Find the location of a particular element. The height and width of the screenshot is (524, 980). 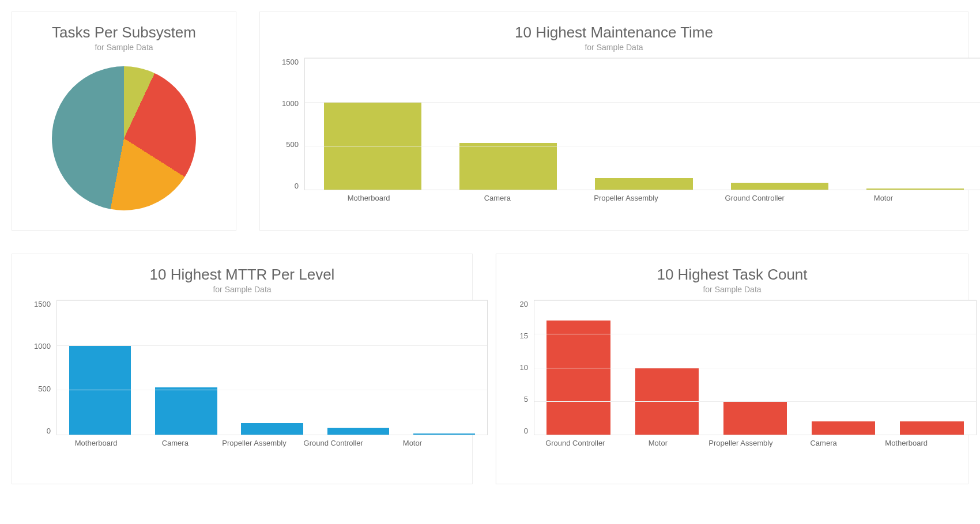

y-axis: 20151050 is located at coordinates (521, 368).